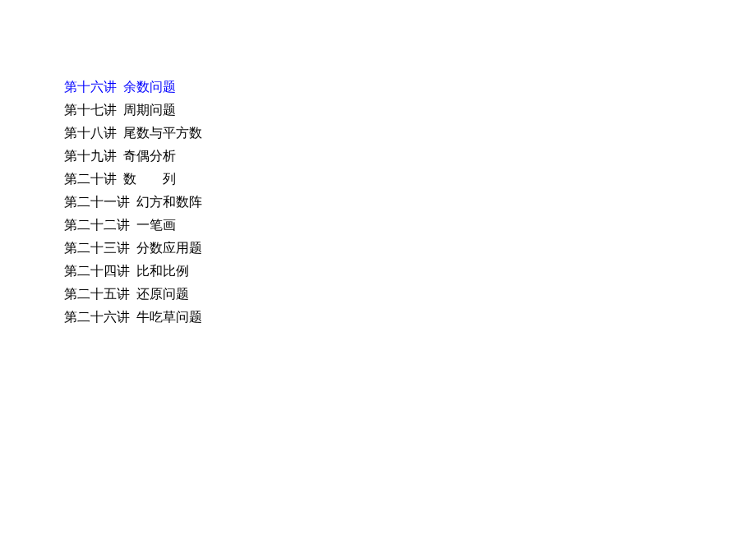 The height and width of the screenshot is (535, 756). What do you see at coordinates (410, 225) in the screenshot?
I see `toc-item: 第二十二讲 一笔画` at bounding box center [410, 225].